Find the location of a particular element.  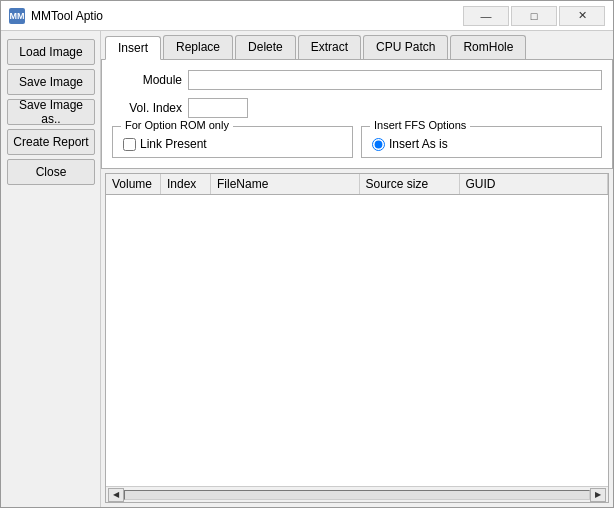

link-present-item: Link Present is located at coordinates (232, 144).